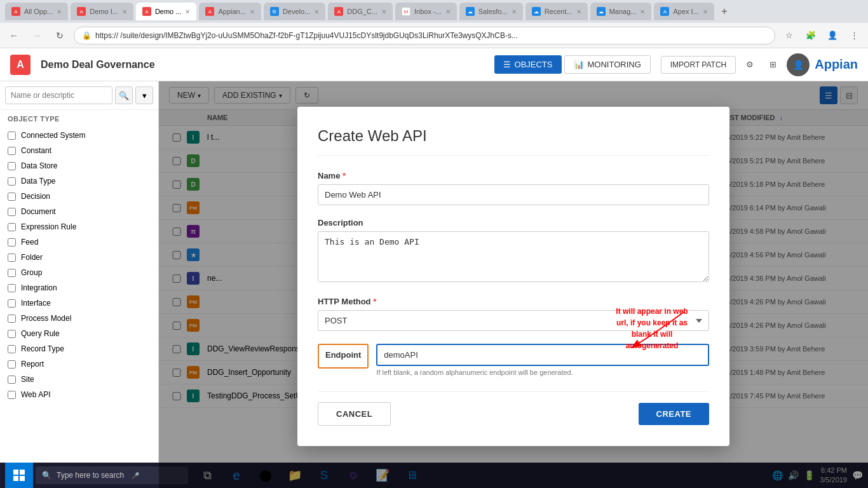 Image resolution: width=868 pixels, height=488 pixels. Describe the element at coordinates (448, 11) in the screenshot. I see `tab-close-7: ✕` at that location.